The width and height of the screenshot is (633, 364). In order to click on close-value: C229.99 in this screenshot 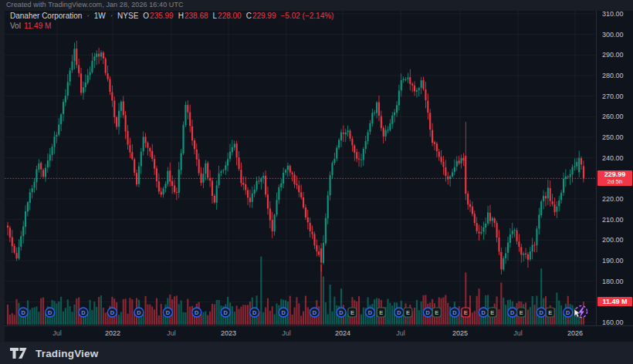, I will do `click(261, 15)`.